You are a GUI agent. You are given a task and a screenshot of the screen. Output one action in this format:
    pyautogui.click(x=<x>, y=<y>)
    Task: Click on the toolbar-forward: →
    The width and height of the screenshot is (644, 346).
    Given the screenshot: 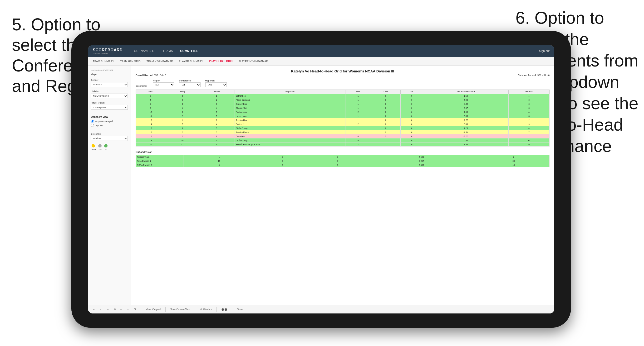 What is the action you would take?
    pyautogui.click(x=108, y=309)
    